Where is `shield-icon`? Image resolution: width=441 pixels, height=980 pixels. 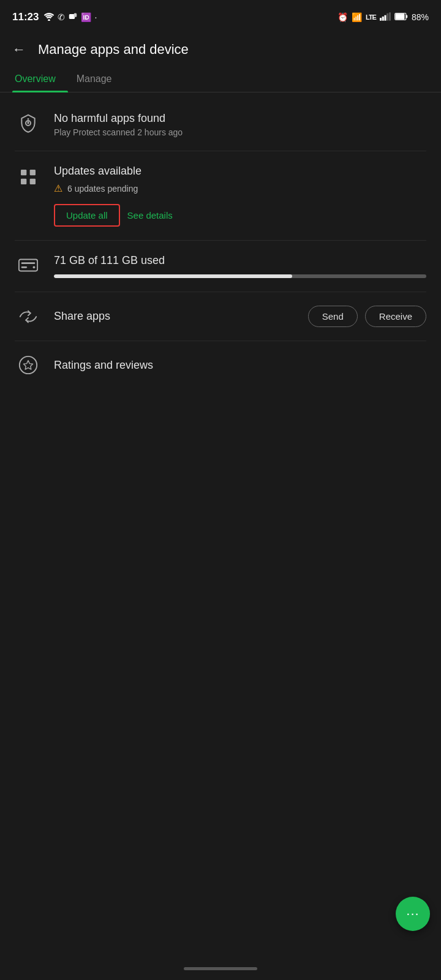
shield-icon is located at coordinates (28, 123).